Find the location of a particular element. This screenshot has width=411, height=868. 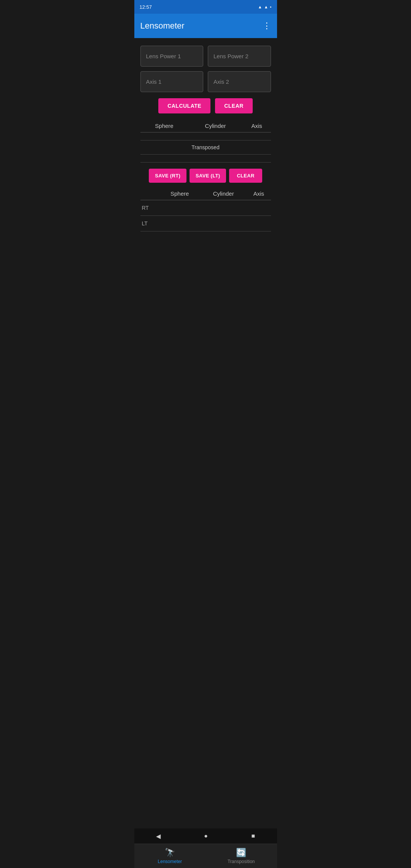

lt-sphere is located at coordinates (180, 224).